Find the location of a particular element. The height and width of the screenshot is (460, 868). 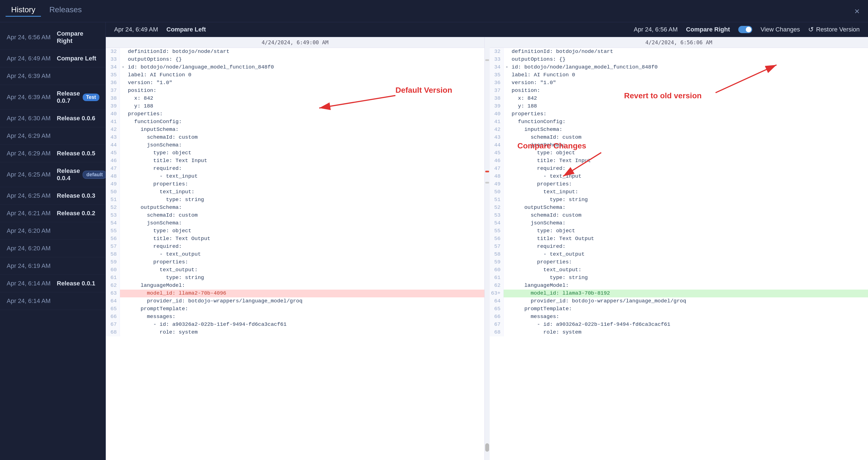

line-number: 35 is located at coordinates (497, 75).